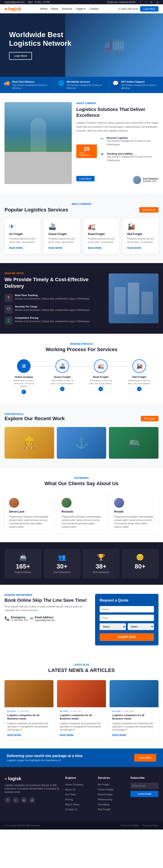  I want to click on social-links: f t in yt, so click(32, 800).